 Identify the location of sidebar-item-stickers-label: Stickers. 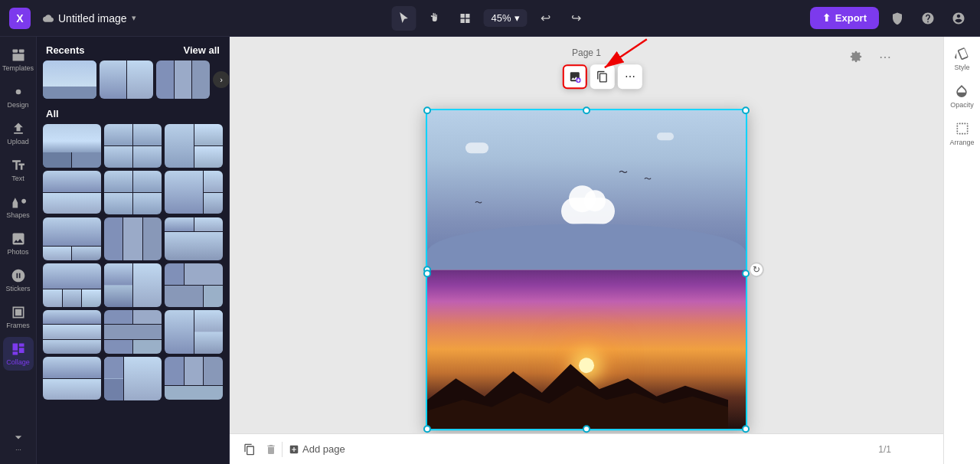
(18, 289).